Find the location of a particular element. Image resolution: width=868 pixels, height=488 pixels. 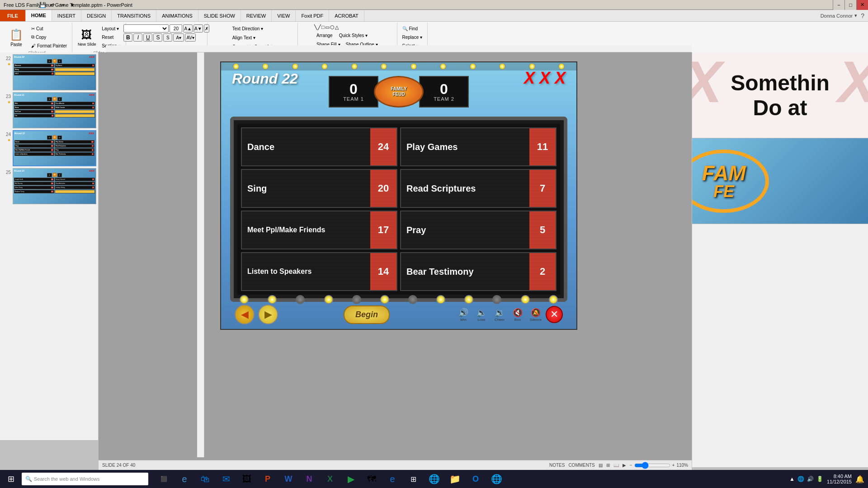

font-size-increase: A▲ is located at coordinates (188, 28).